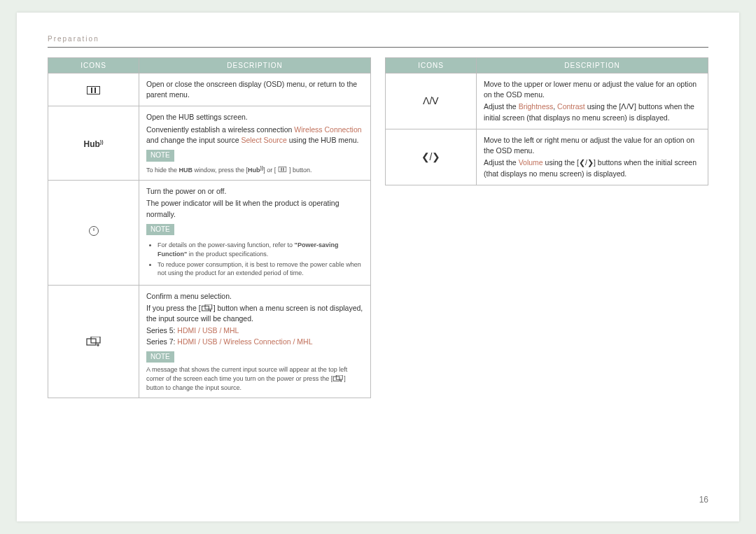 The height and width of the screenshot is (534, 756). What do you see at coordinates (260, 269) in the screenshot?
I see `list-item: To reduce power consumption, it is best …` at bounding box center [260, 269].